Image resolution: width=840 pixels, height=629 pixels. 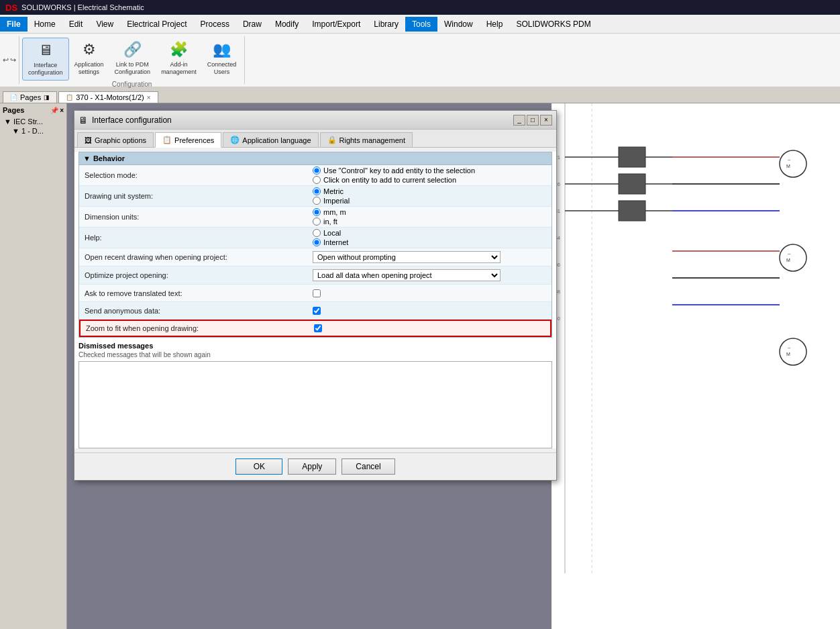 What do you see at coordinates (108, 97) in the screenshot?
I see `tab-drawing: 📋 370 - X1-Motors(1/2) ×` at bounding box center [108, 97].